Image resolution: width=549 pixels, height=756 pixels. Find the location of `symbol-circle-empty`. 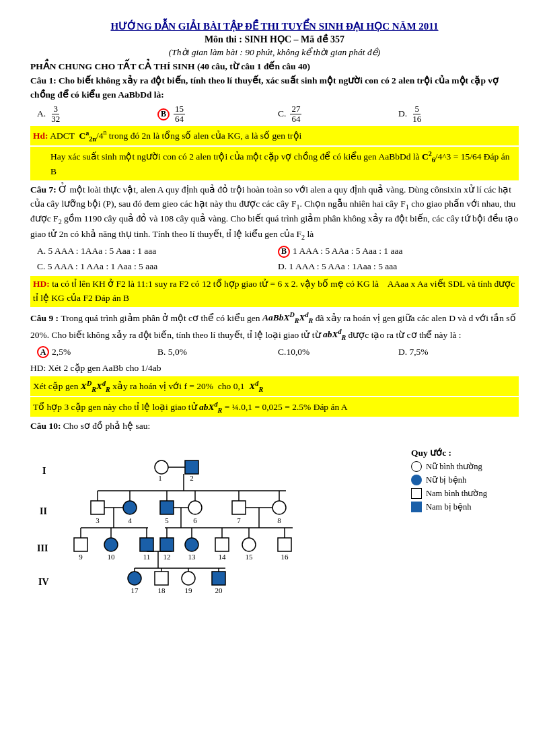

symbol-circle-empty is located at coordinates (416, 467).